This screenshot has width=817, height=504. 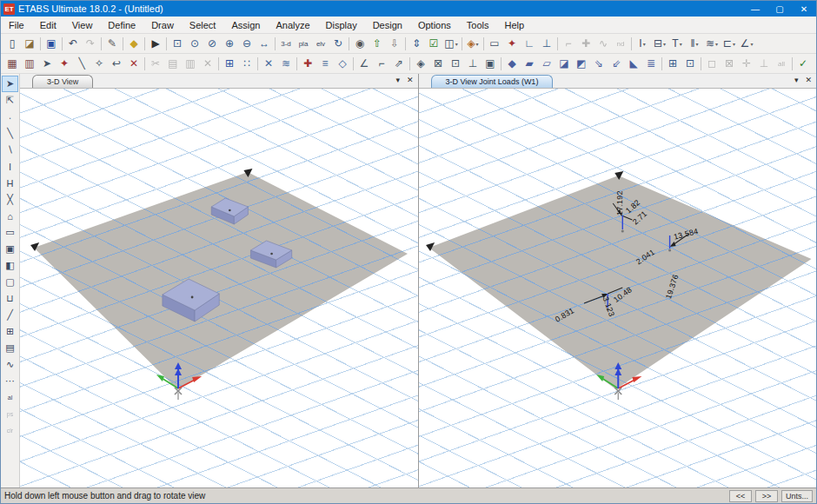 I want to click on assign-wall-icon: ◪, so click(x=564, y=63).